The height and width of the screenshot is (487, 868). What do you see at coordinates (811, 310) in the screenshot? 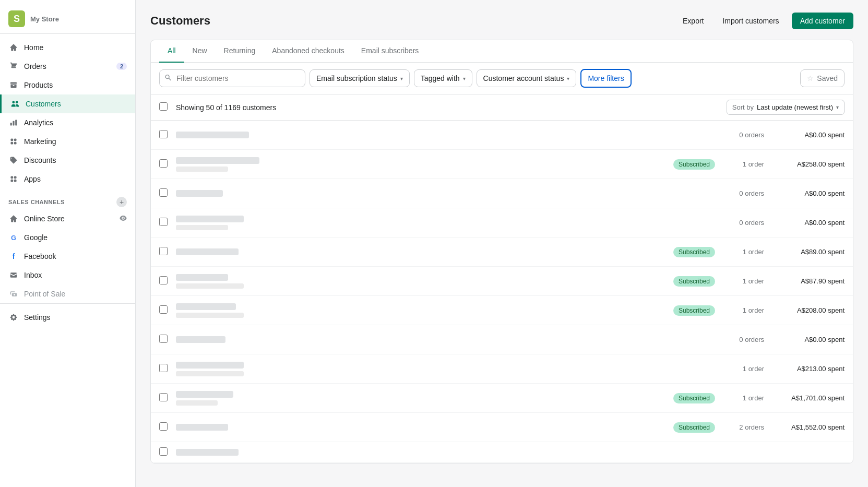
I see `amount-spent: A$208.00 spent` at bounding box center [811, 310].